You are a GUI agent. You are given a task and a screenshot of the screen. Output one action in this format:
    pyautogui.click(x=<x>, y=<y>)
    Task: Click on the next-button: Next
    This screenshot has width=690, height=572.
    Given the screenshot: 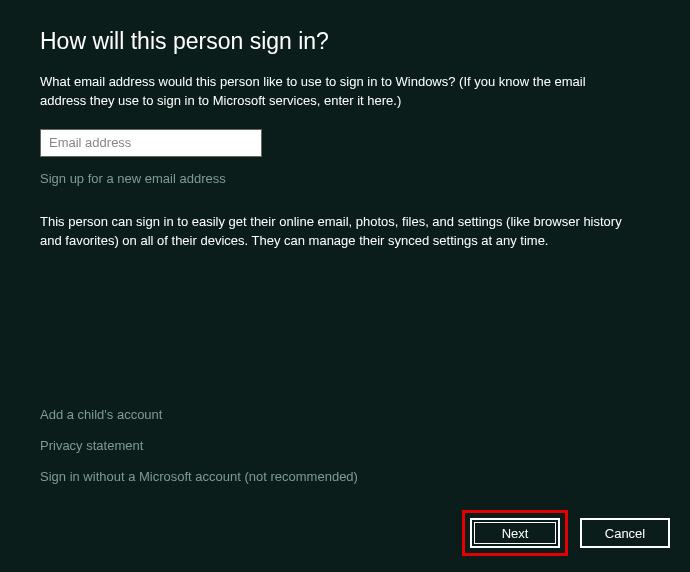 What is the action you would take?
    pyautogui.click(x=515, y=533)
    